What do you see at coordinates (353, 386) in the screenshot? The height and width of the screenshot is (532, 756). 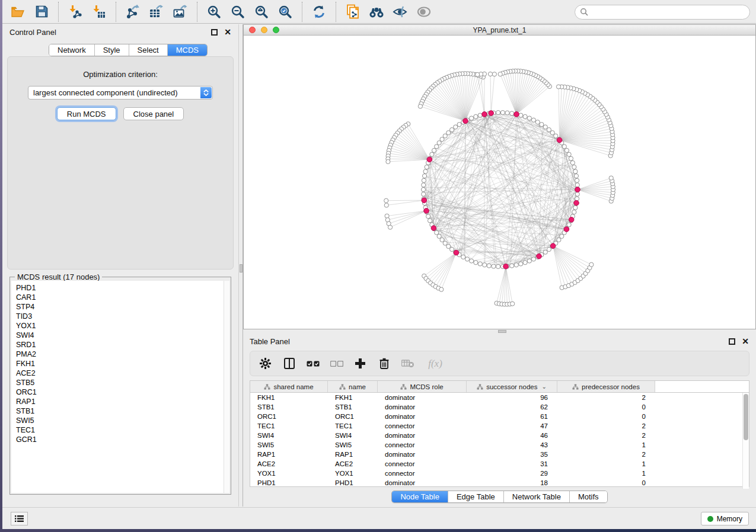 I see `column-header-name: name` at bounding box center [353, 386].